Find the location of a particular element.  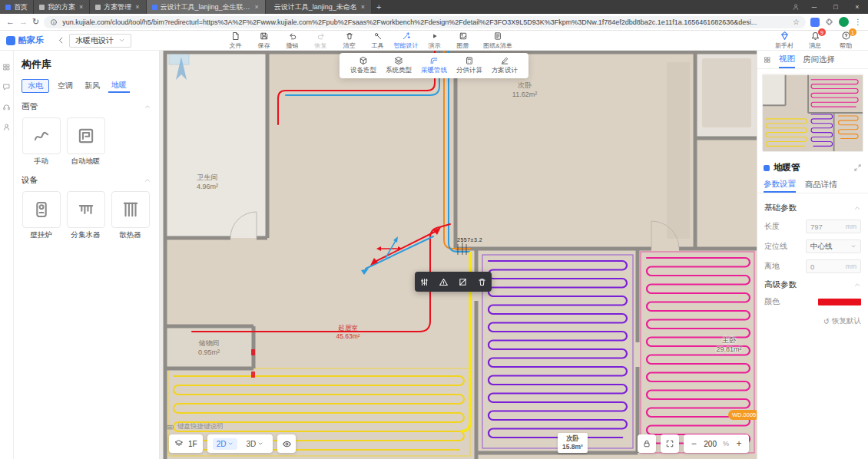

extensions-puzzle-icon is located at coordinates (830, 21).